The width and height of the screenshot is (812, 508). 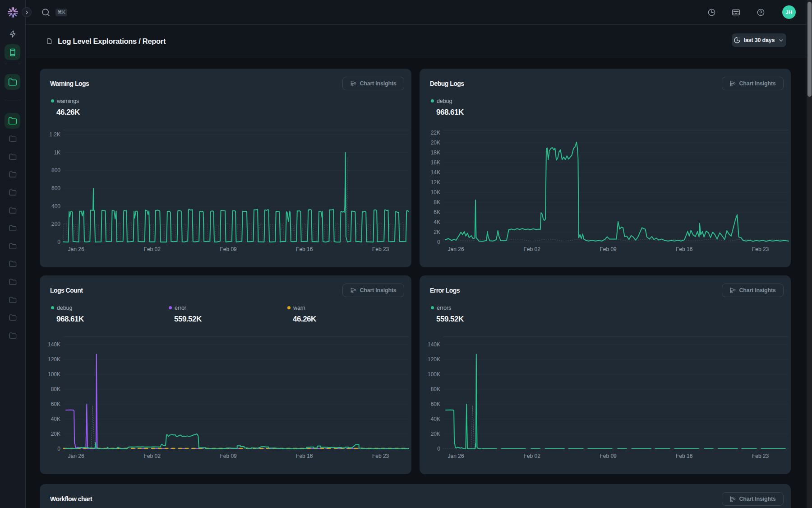 I want to click on svg-text: 14K, so click(x=436, y=172).